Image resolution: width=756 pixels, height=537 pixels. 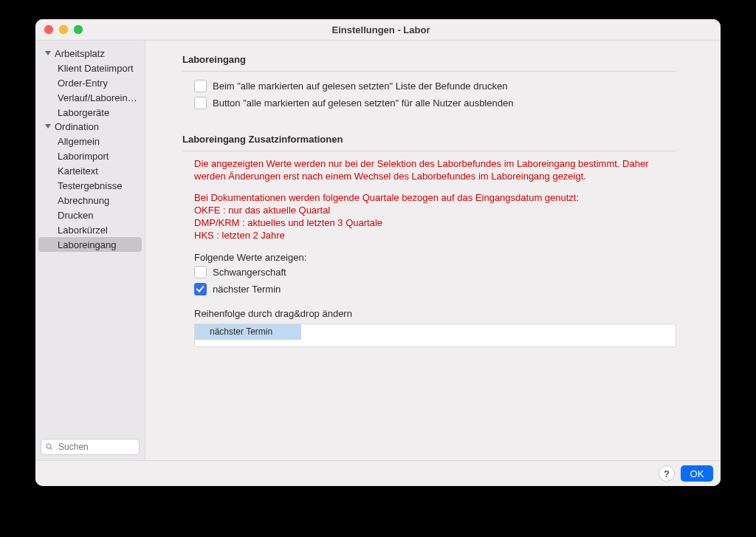 What do you see at coordinates (247, 290) in the screenshot?
I see `value-naechster-termin-label: nächster Termin` at bounding box center [247, 290].